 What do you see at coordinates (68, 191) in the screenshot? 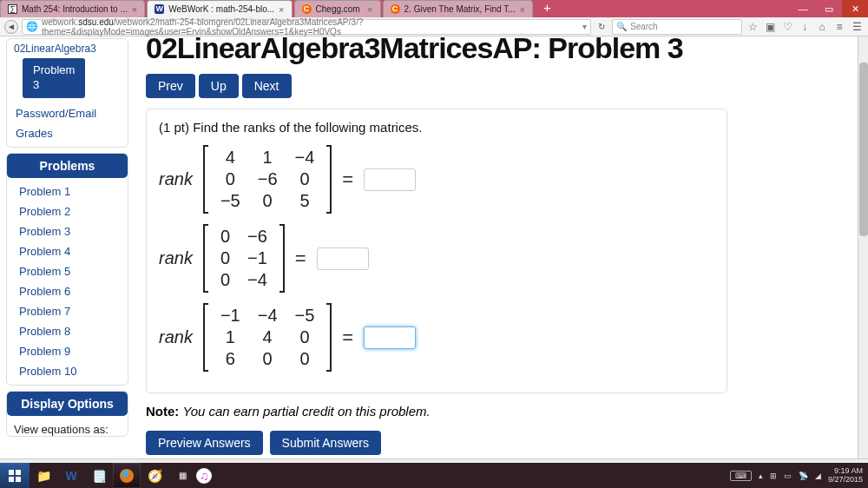
I see `sidebar-problem-1: Problem 1` at bounding box center [68, 191].